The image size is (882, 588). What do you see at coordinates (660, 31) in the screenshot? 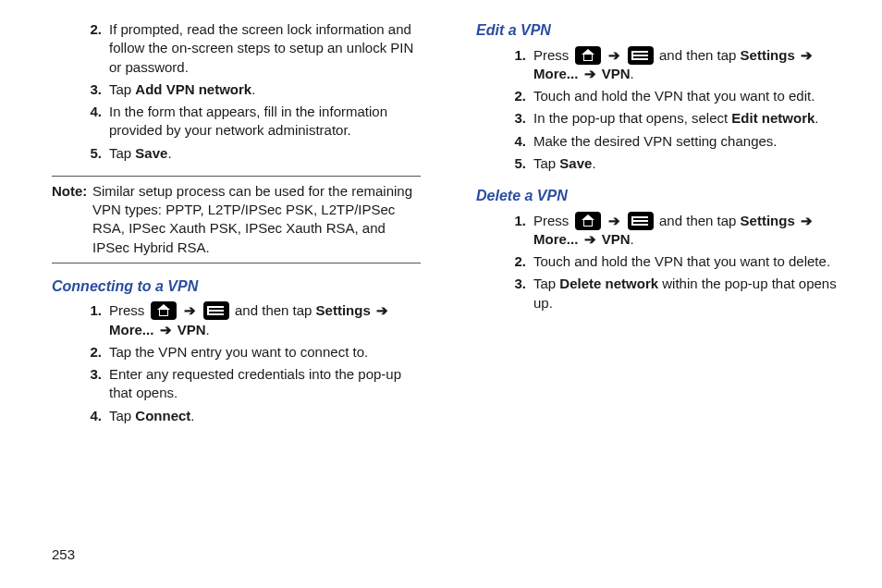
I see `section-heading: Edit a VPN` at bounding box center [660, 31].